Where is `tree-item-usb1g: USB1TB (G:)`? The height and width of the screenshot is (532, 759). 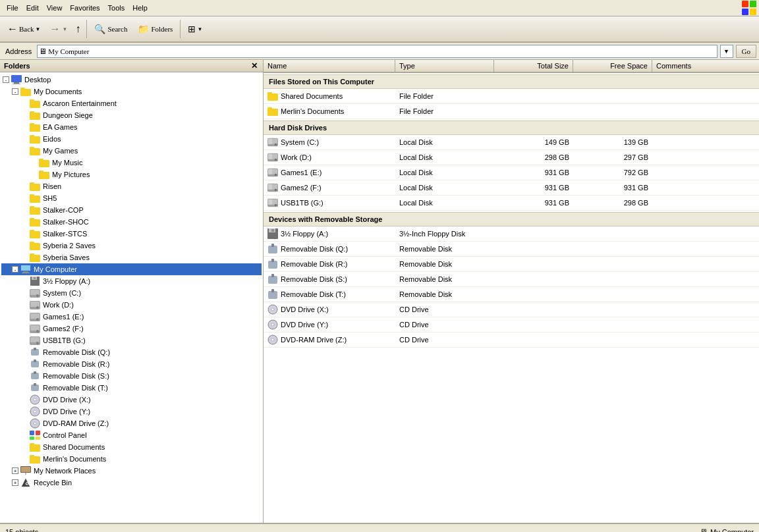
tree-item-usb1g: USB1TB (G:) is located at coordinates (132, 340).